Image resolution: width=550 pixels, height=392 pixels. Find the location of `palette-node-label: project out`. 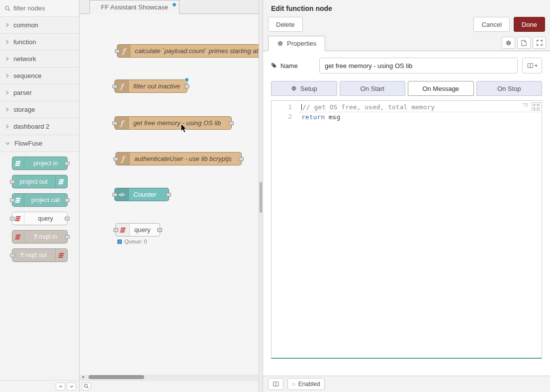

palette-node-label: project out is located at coordinates (34, 182).